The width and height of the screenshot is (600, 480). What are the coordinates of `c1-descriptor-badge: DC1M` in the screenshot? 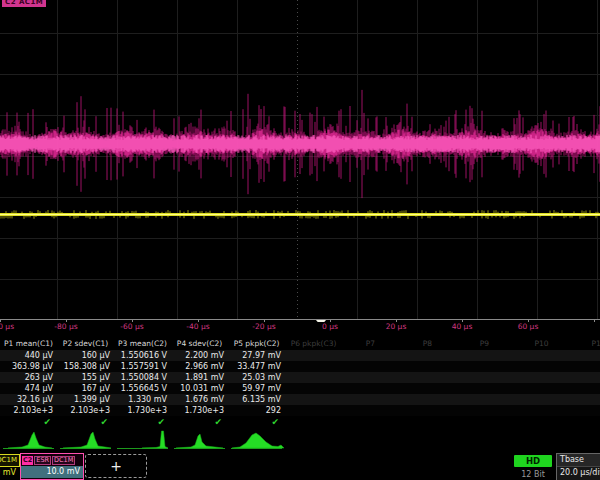 It's located at (10, 460).